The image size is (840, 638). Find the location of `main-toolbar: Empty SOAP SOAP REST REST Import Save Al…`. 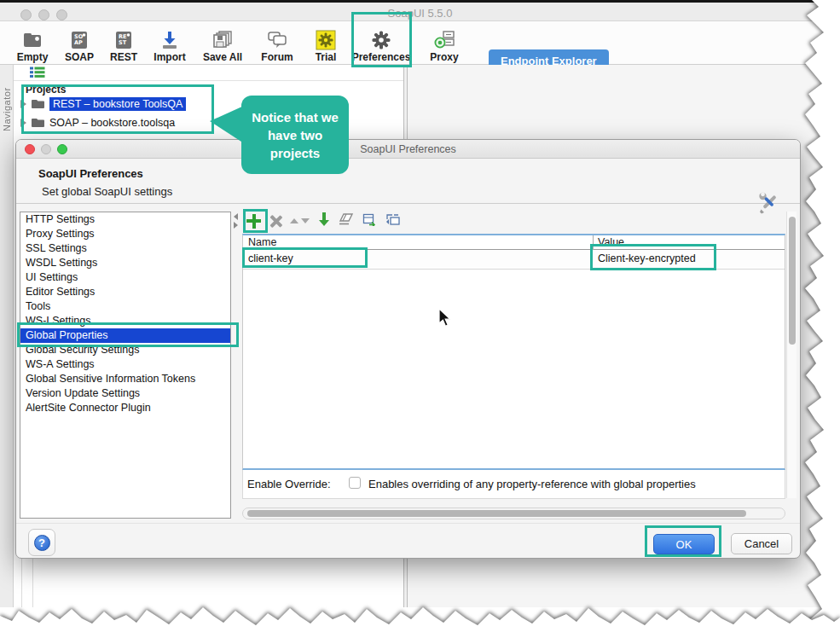

main-toolbar: Empty SOAP SOAP REST REST Import Save Al… is located at coordinates (420, 43).